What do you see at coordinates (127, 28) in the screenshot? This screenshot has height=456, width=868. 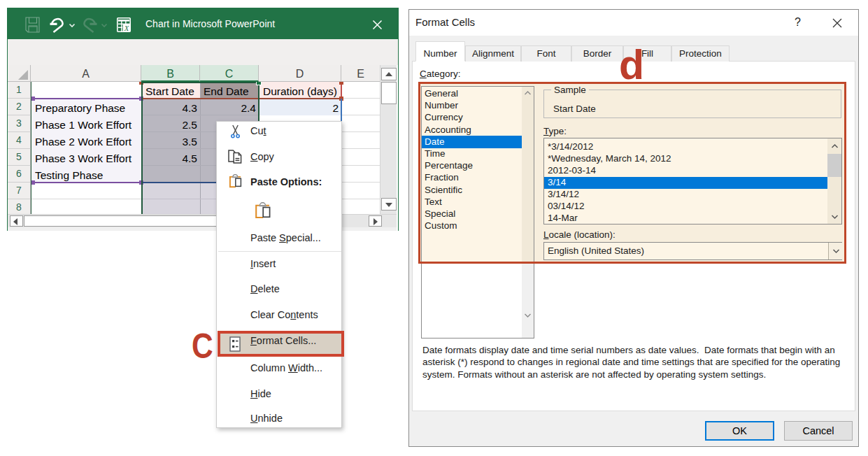 I see `svg-text: X` at bounding box center [127, 28].